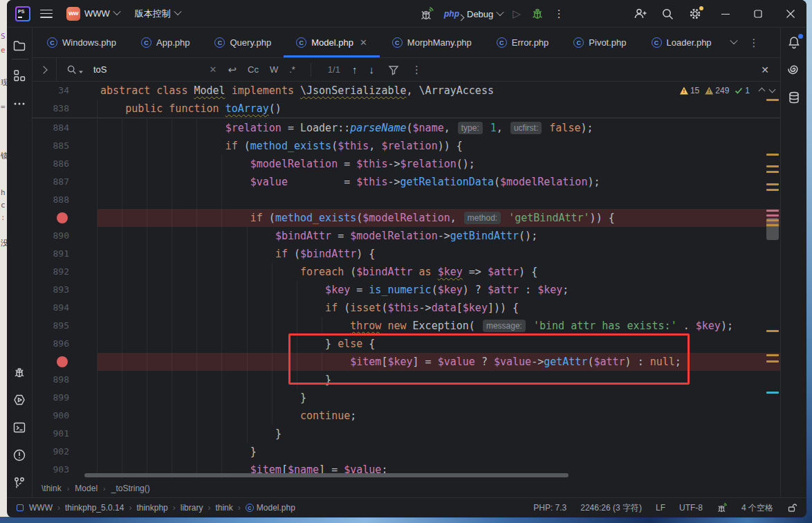  I want to click on line-number: 895, so click(51, 326).